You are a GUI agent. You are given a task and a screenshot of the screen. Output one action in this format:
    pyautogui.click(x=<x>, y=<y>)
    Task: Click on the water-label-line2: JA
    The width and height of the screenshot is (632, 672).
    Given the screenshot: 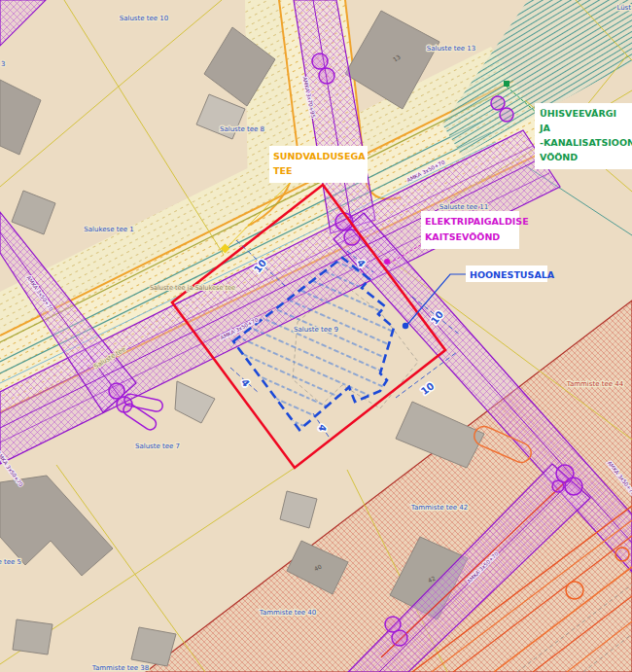 What is the action you would take?
    pyautogui.click(x=544, y=128)
    